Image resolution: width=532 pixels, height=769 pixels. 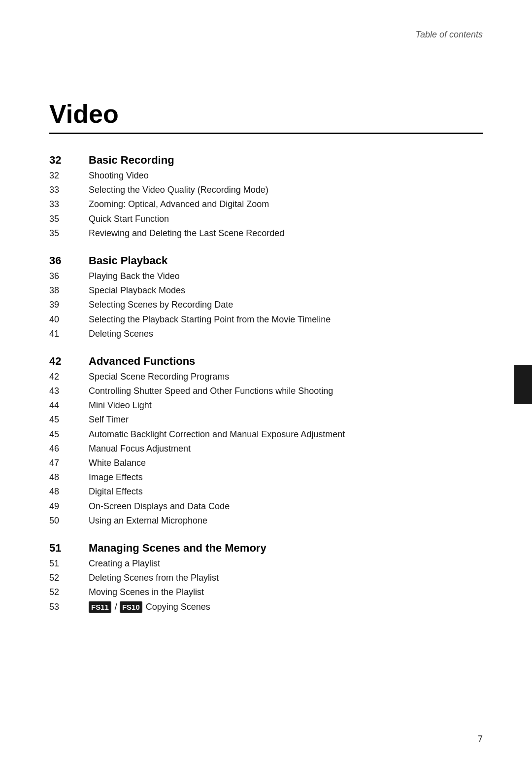 What do you see at coordinates (69, 377) in the screenshot?
I see `toc-item-number: 42` at bounding box center [69, 377].